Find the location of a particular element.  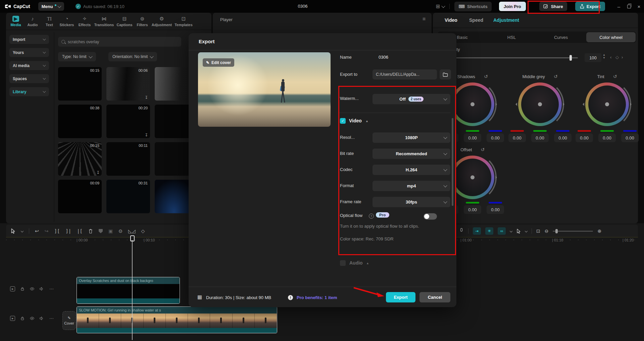

mute-icon is located at coordinates (42, 319).